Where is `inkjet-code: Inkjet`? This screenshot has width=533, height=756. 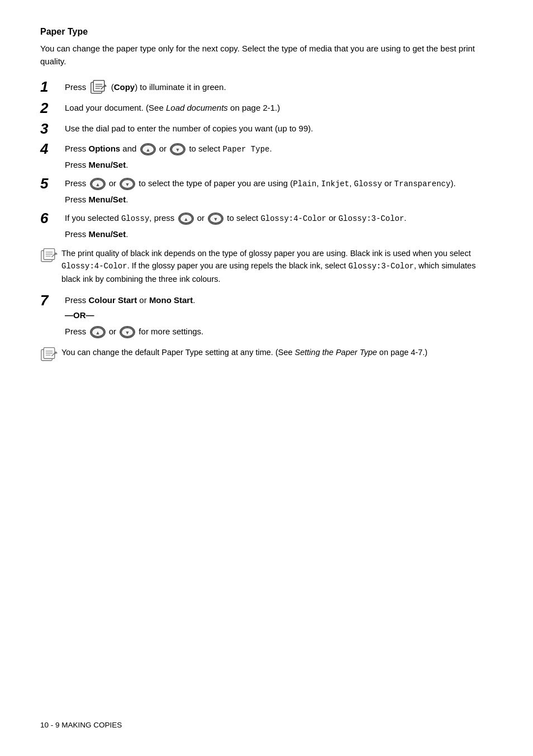 inkjet-code: Inkjet is located at coordinates (335, 184).